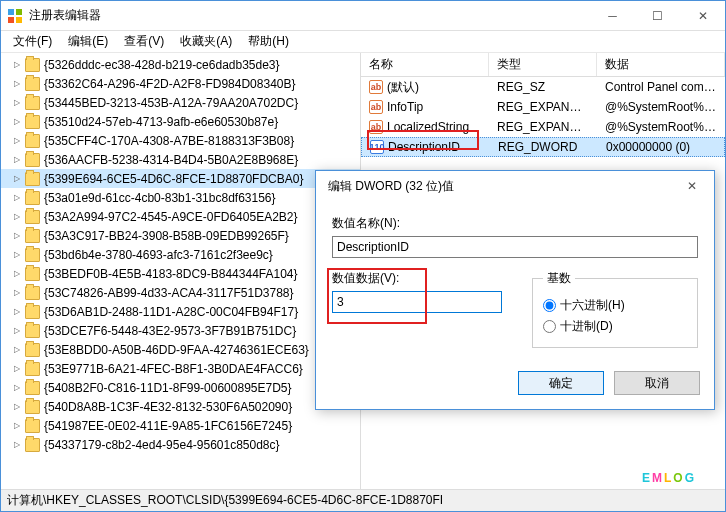 The height and width of the screenshot is (512, 726). I want to click on dialog-close-button: ✕, so click(692, 186).